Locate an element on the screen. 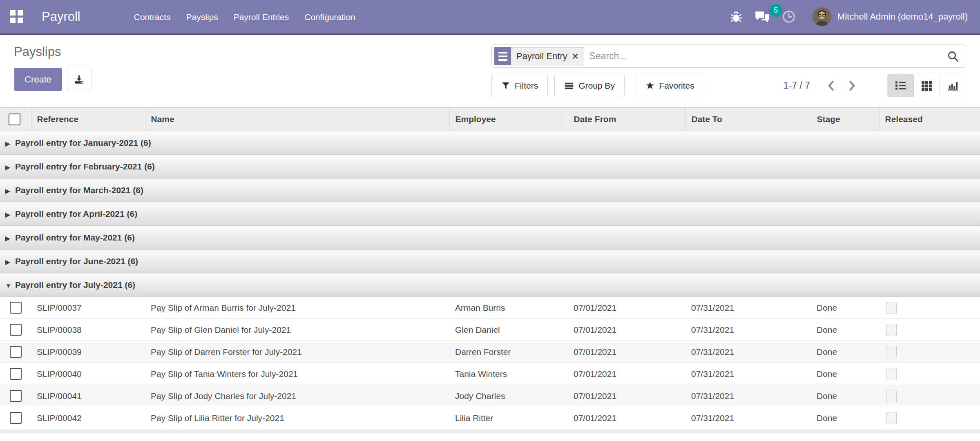 This screenshot has height=441, width=980. table-row: SLIP/00042 Pay Slip of Lilia Ritter for … is located at coordinates (490, 418).